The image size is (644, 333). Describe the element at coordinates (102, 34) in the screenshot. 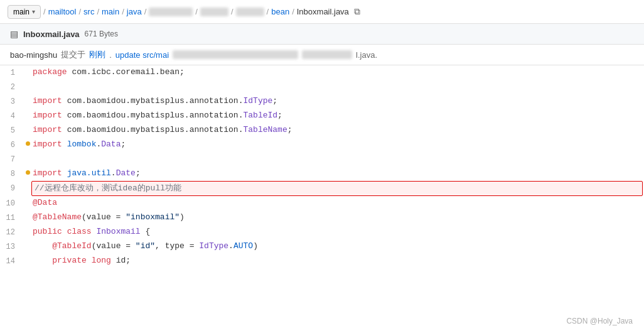

I see `file-size: 671 Bytes` at that location.